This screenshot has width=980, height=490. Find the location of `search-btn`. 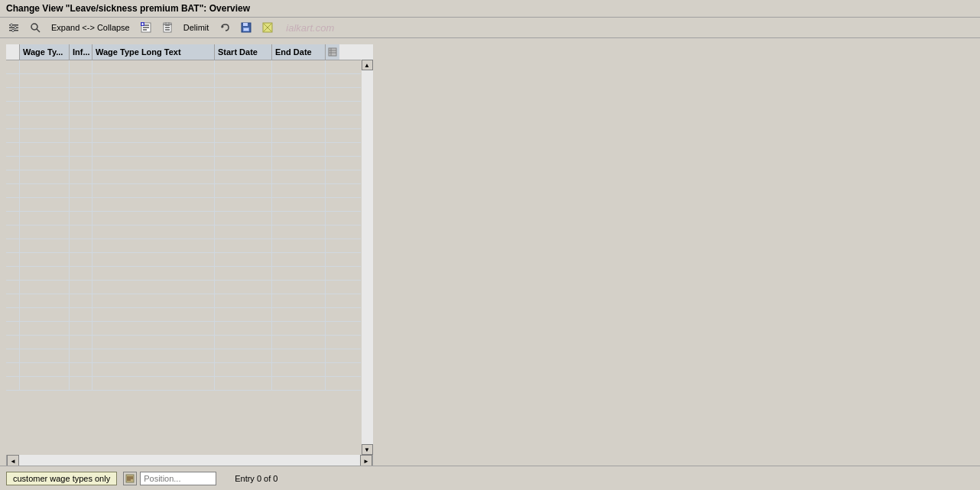

search-btn is located at coordinates (35, 28).